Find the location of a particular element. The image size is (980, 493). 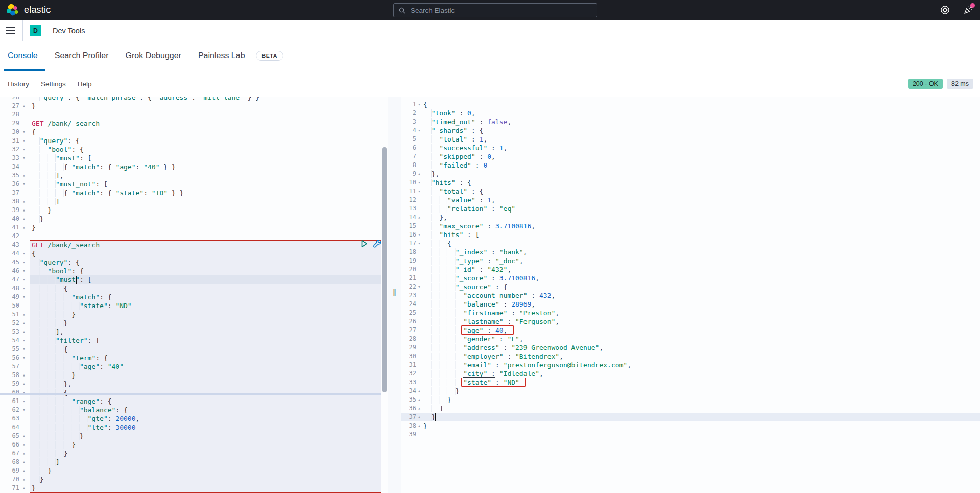

code-line: 5 "total" : 1, is located at coordinates (690, 139).